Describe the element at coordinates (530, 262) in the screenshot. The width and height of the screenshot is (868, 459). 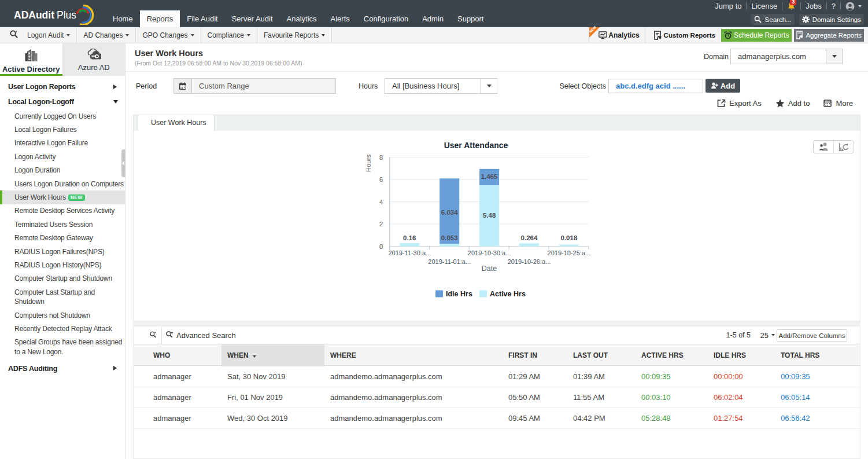
I see `svg-text: 2019-10-26:a...` at that location.